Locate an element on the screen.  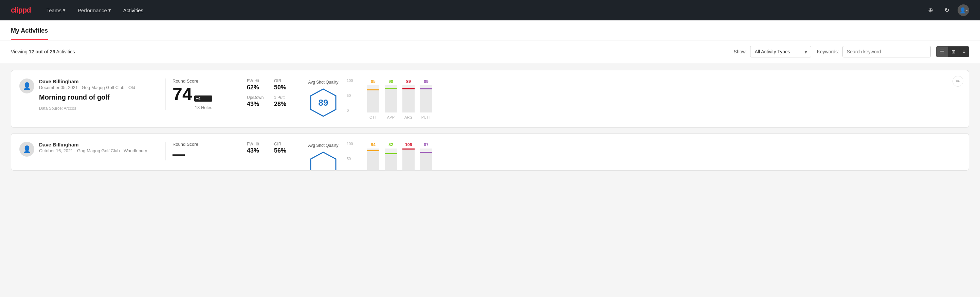
bar-group-arg: 89ARG is located at coordinates (409, 99).